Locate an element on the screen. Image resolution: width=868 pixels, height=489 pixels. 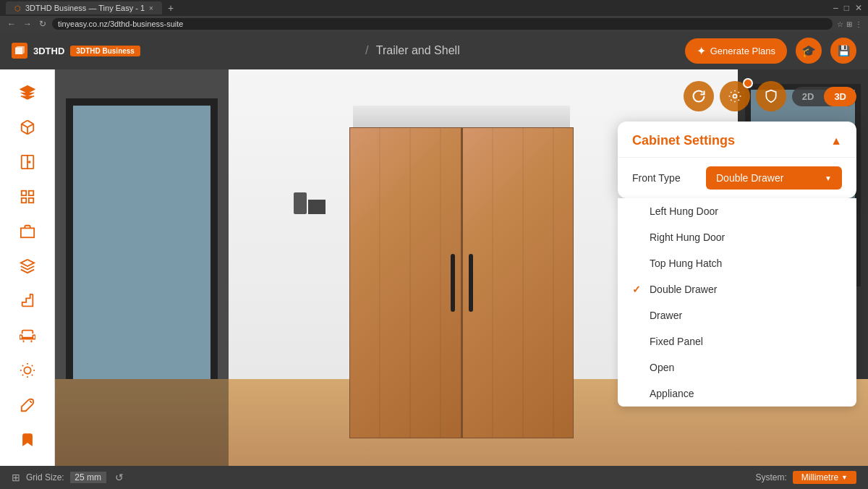
dropdown-item-label: Top Hung Hatch is located at coordinates (686, 263).